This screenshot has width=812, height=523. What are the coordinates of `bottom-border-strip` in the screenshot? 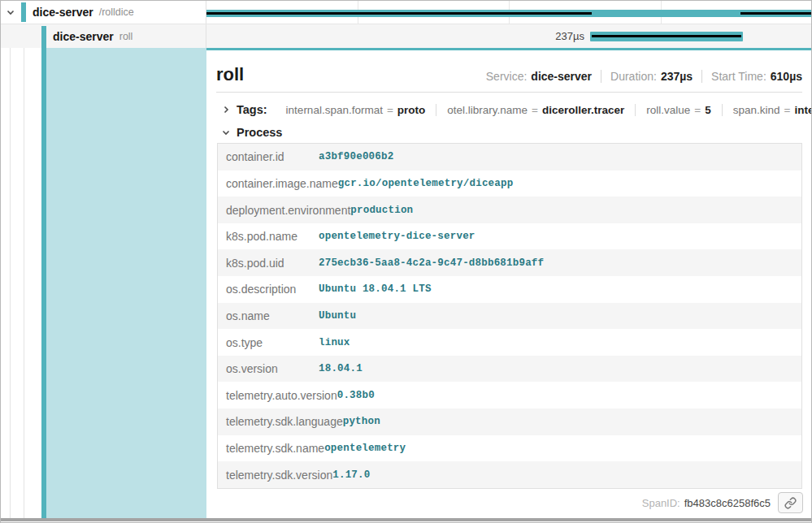 It's located at (406, 520).